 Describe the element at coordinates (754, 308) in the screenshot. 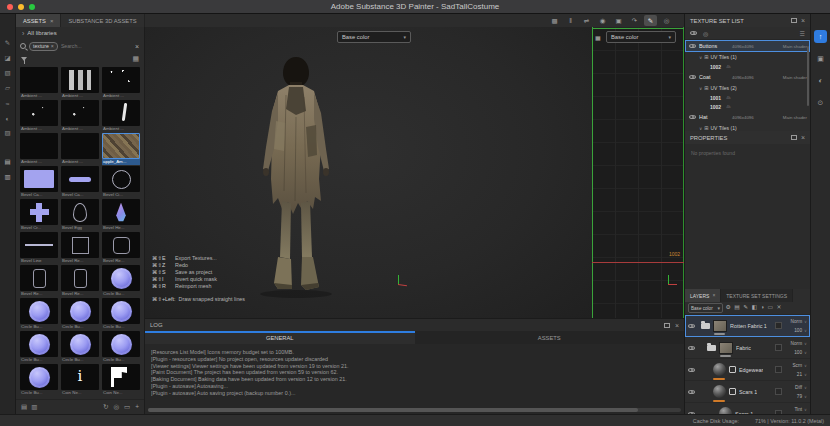

I see `add-fill-layer-icon: ◧` at that location.